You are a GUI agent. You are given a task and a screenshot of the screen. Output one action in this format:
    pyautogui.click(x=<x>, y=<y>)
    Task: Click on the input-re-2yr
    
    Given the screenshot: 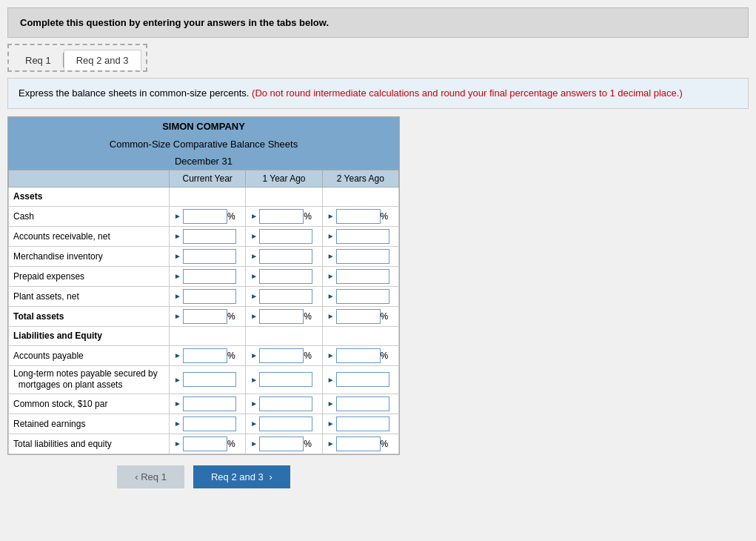 What is the action you would take?
    pyautogui.click(x=363, y=424)
    